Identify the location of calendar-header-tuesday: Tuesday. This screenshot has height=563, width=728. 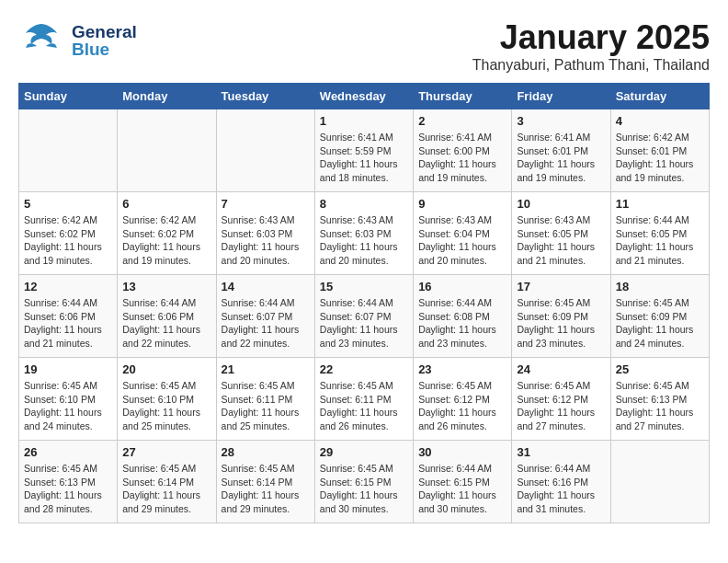
(265, 97).